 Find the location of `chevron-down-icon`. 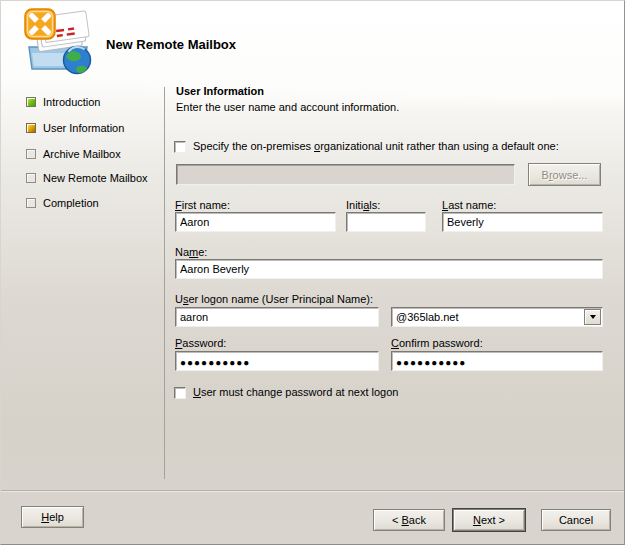

chevron-down-icon is located at coordinates (593, 317).